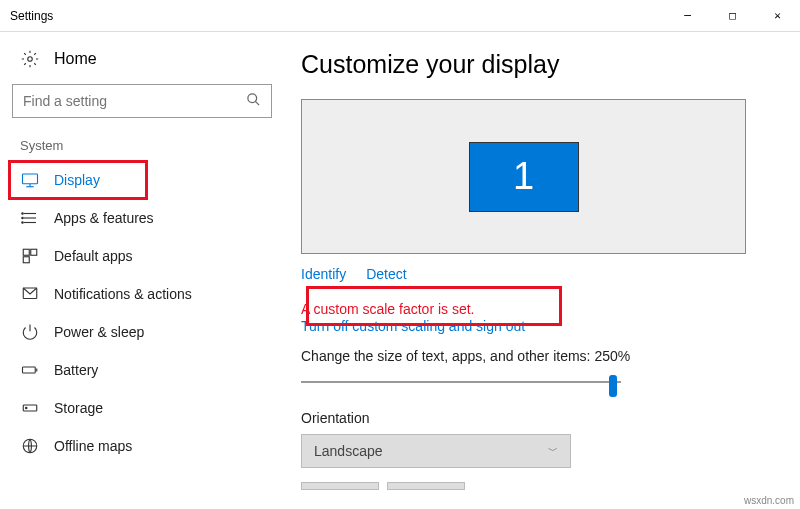 The height and width of the screenshot is (509, 800). I want to click on sidebar-item-label: Storage, so click(78, 408).